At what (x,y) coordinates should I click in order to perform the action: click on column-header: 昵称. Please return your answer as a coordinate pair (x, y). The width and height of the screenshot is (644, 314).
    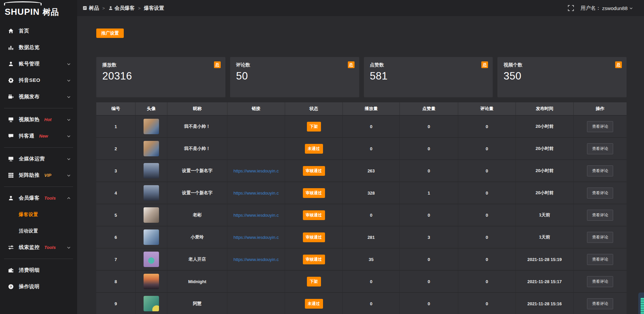
    Looking at the image, I should click on (197, 109).